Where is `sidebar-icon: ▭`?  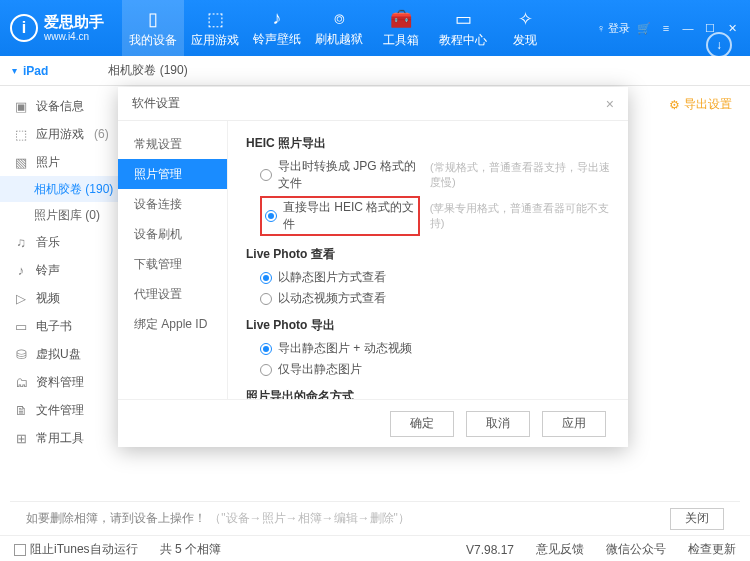
sidebar-icon: ▭ is located at coordinates (21, 326).